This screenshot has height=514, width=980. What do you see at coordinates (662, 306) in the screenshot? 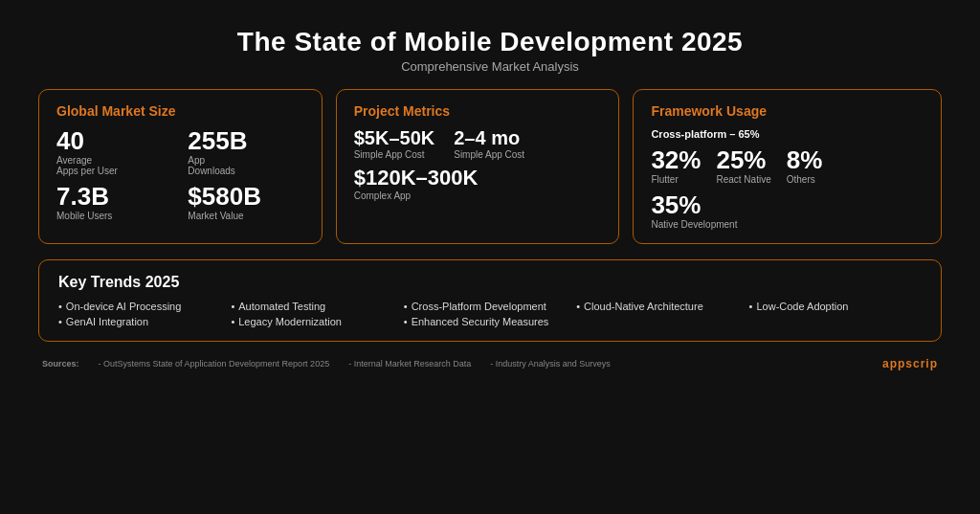
I see `trend-cloud-native: • Cloud-Native Architecture` at bounding box center [662, 306].